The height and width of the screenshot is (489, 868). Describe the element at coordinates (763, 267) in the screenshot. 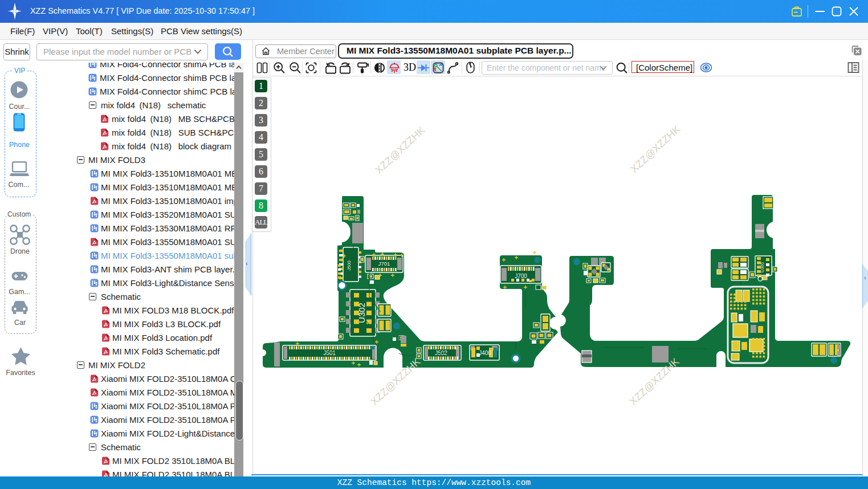

I see `svg-text: U300` at that location.